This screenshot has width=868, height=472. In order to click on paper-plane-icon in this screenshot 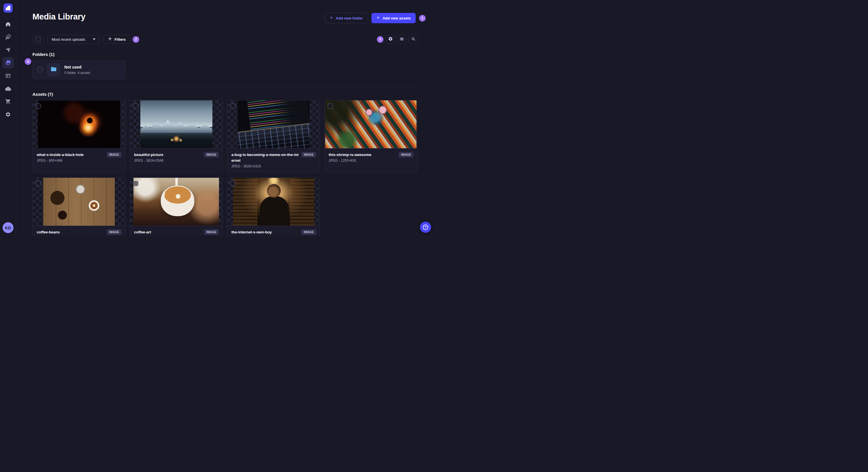, I will do `click(8, 50)`.